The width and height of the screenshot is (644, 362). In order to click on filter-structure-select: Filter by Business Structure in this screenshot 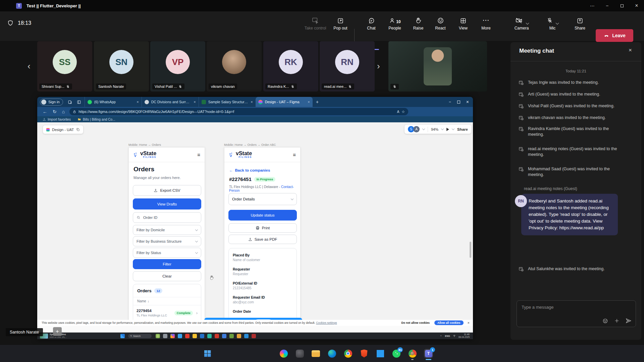, I will do `click(167, 241)`.